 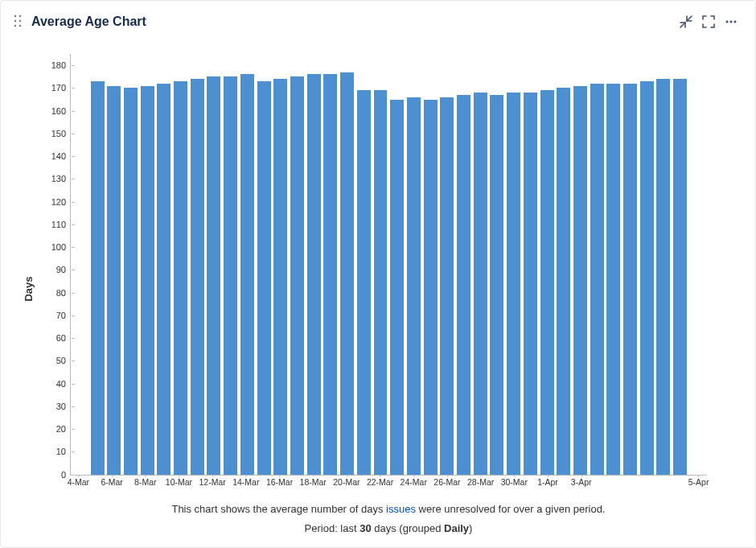 I want to click on x-tick: 26-Mar, so click(x=447, y=482).